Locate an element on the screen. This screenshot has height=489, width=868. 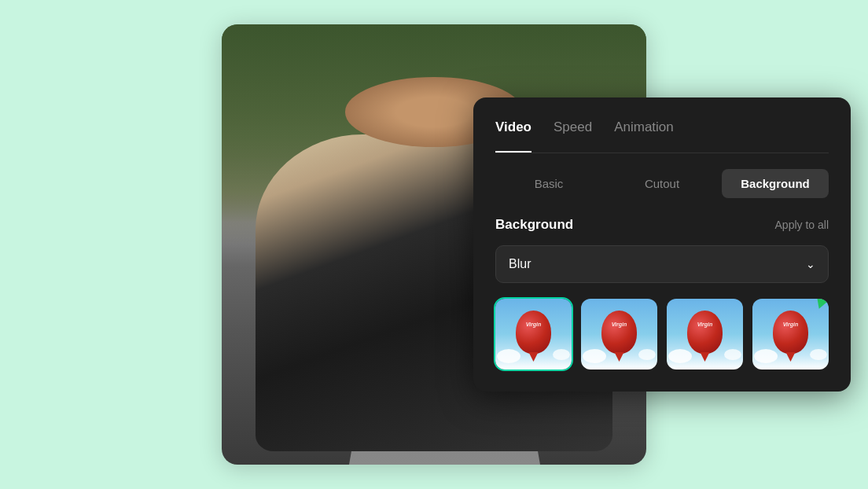
thumbnail-1: Virgin is located at coordinates (533, 334).